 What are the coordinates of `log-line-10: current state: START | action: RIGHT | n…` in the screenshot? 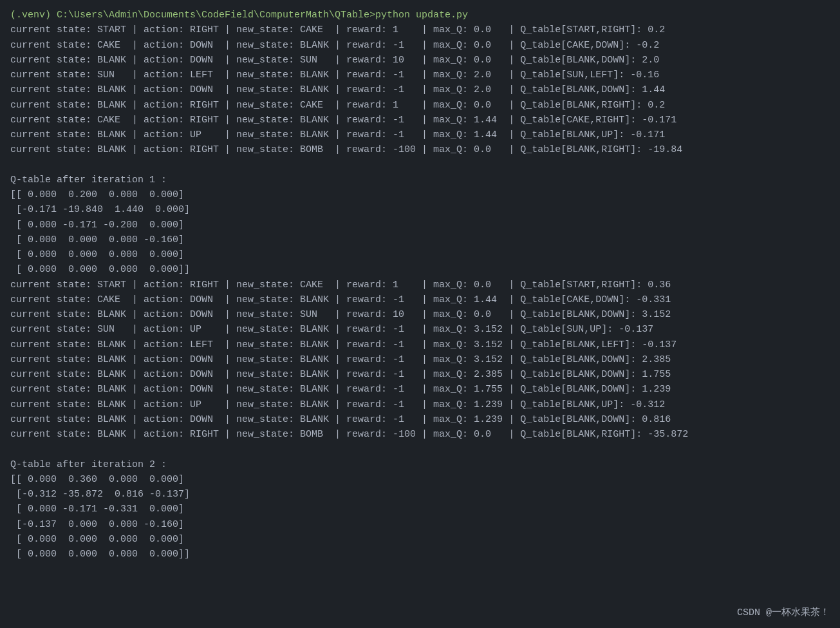 It's located at (420, 285).